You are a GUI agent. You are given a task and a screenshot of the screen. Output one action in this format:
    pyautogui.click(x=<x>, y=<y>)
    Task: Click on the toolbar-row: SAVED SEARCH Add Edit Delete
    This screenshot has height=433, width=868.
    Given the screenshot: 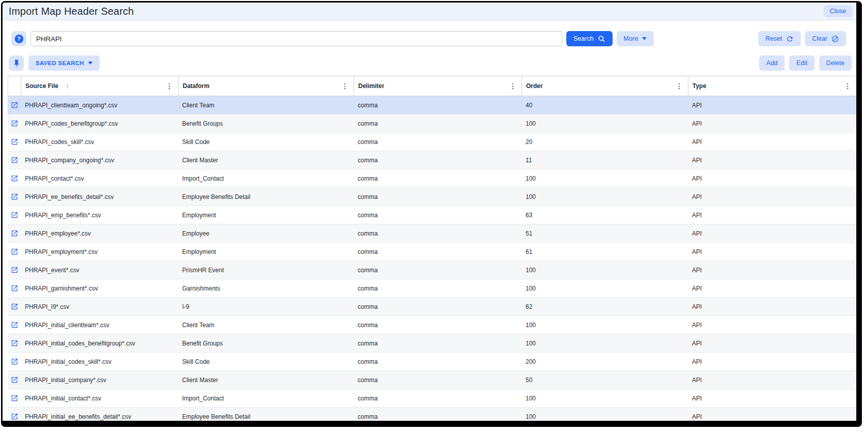 What is the action you would take?
    pyautogui.click(x=430, y=63)
    